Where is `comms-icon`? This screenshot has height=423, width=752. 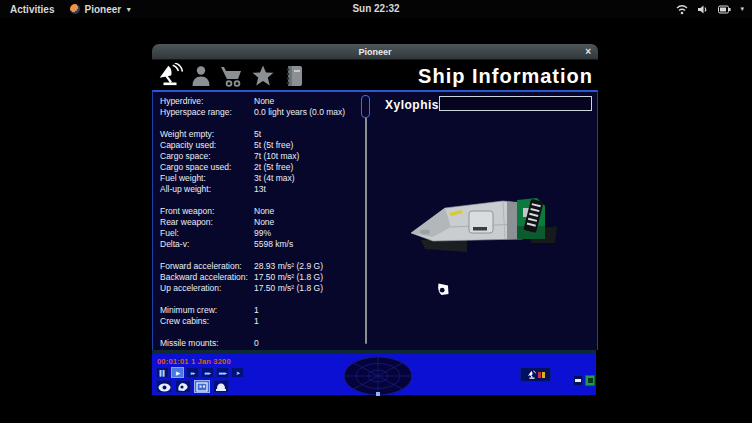
comms-icon is located at coordinates (221, 387).